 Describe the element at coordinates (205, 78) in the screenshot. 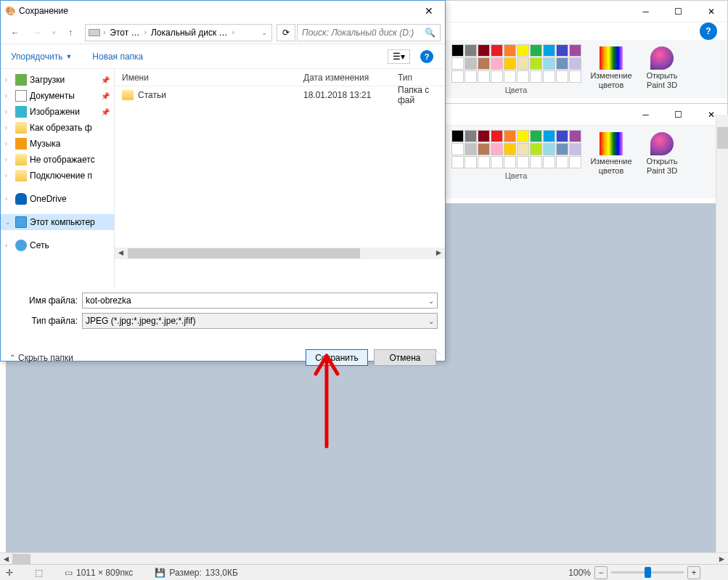

I see `column-name: Имени` at that location.